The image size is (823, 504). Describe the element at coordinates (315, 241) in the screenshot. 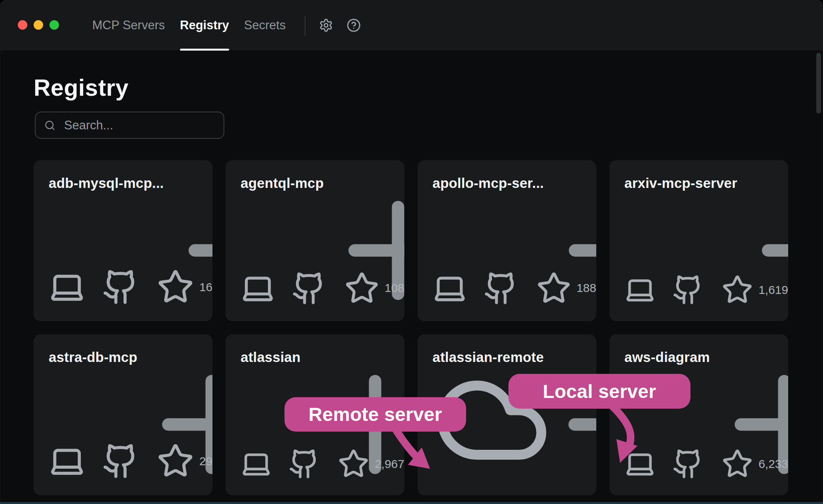

I see `server-card-agentql-mcp: agentql-mcp Model Context Protocolserver…` at that location.